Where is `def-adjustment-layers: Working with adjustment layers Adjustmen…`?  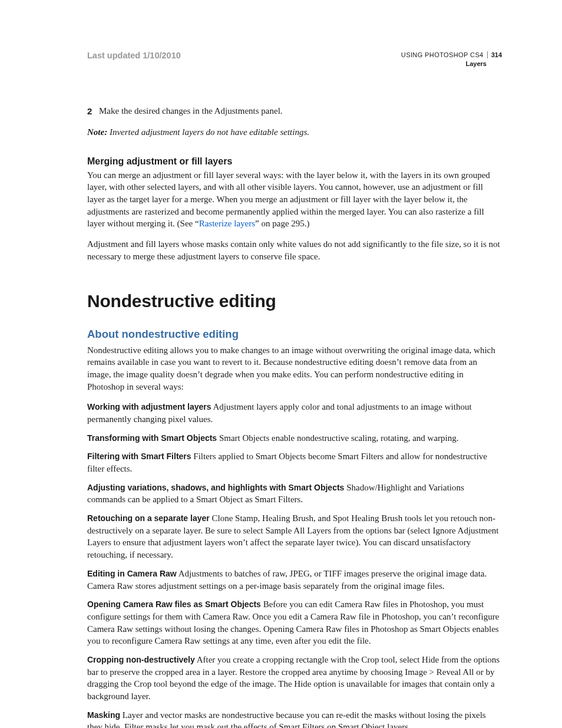 def-adjustment-layers: Working with adjustment layers Adjustmen… is located at coordinates (295, 413).